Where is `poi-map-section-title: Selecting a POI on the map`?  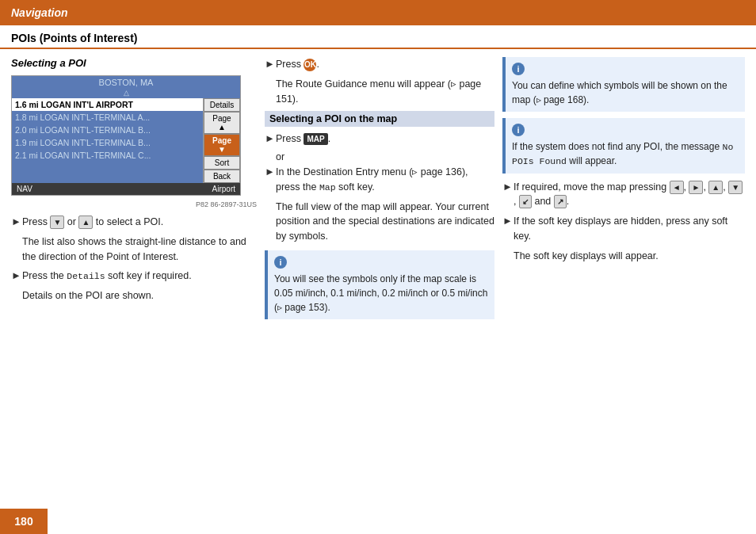
poi-map-section-title: Selecting a POI on the map is located at coordinates (380, 119).